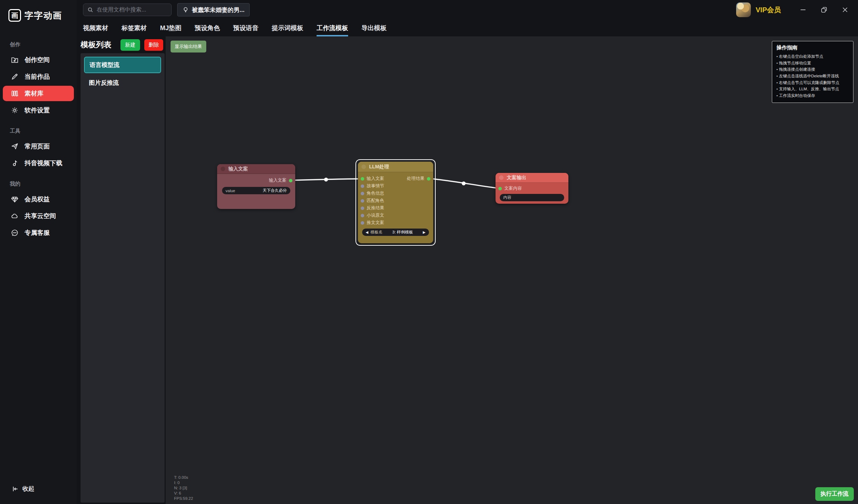 The image size is (858, 504). Describe the element at coordinates (275, 190) in the screenshot. I see `widget-value: 天下合久必分` at that location.